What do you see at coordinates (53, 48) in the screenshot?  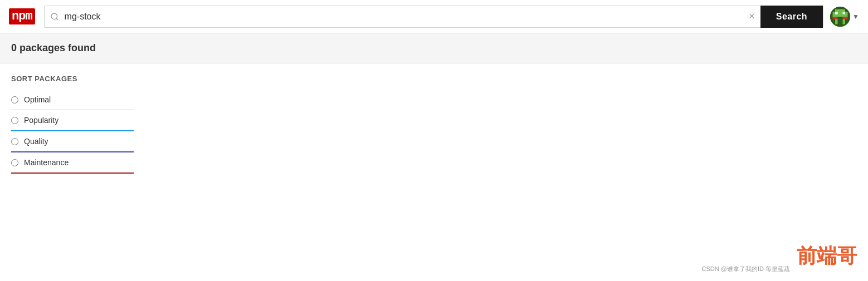 I see `results-count: 0 packages found` at bounding box center [53, 48].